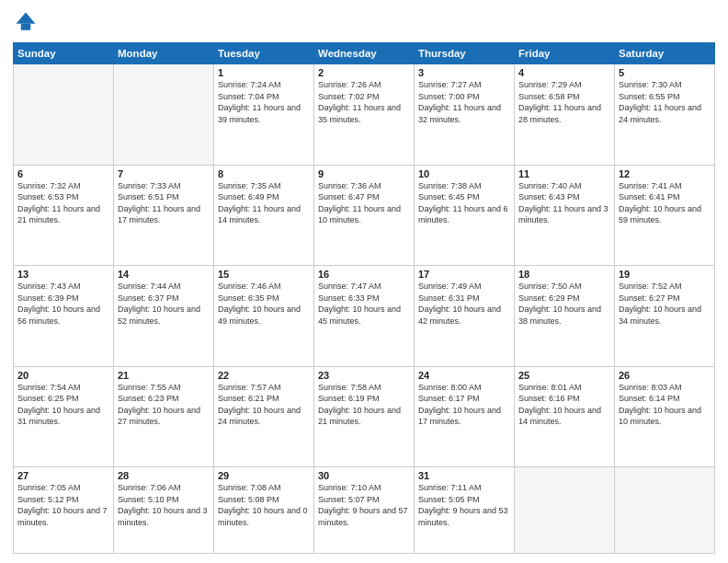 Image resolution: width=728 pixels, height=563 pixels. What do you see at coordinates (564, 53) in the screenshot?
I see `weekday-header-friday: Friday` at bounding box center [564, 53].